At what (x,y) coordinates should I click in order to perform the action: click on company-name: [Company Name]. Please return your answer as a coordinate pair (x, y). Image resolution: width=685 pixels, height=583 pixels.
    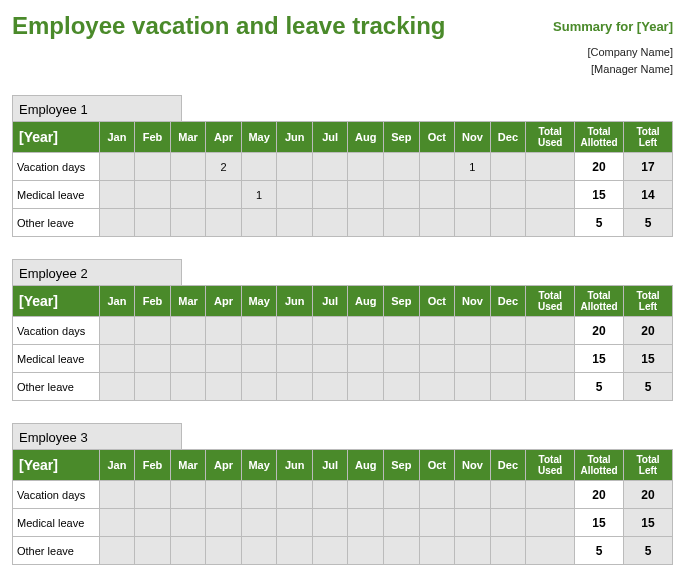
    Looking at the image, I should click on (342, 52).